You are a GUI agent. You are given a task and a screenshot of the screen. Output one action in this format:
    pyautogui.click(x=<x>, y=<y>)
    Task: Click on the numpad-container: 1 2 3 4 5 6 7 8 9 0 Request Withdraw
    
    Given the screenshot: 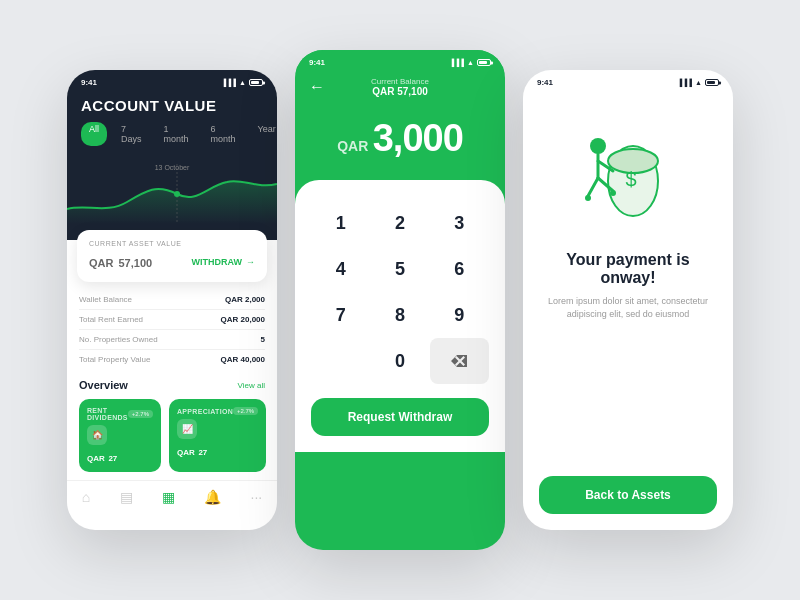 What is the action you would take?
    pyautogui.click(x=400, y=316)
    